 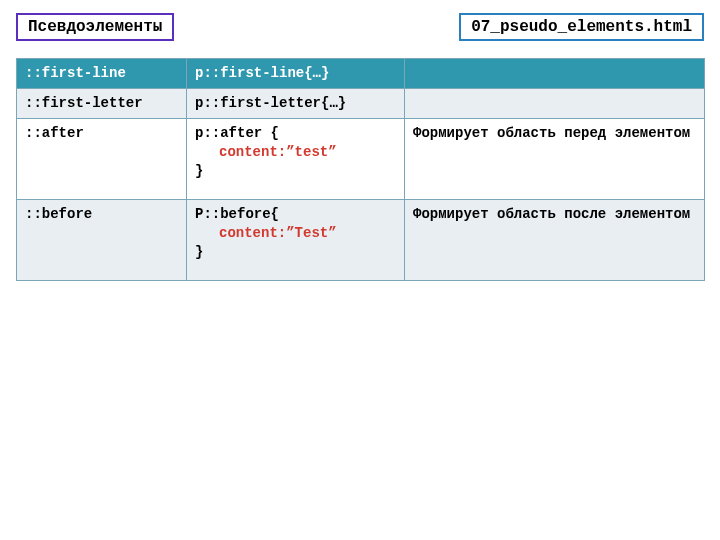 What do you see at coordinates (102, 103) in the screenshot?
I see `cell-selector: ::first-letter` at bounding box center [102, 103].